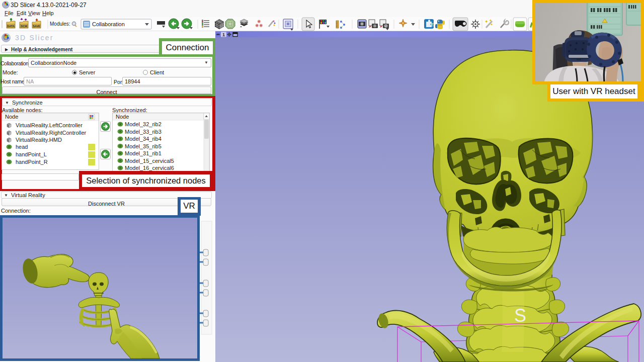  I want to click on svg-text: Collaboration, so click(109, 24).